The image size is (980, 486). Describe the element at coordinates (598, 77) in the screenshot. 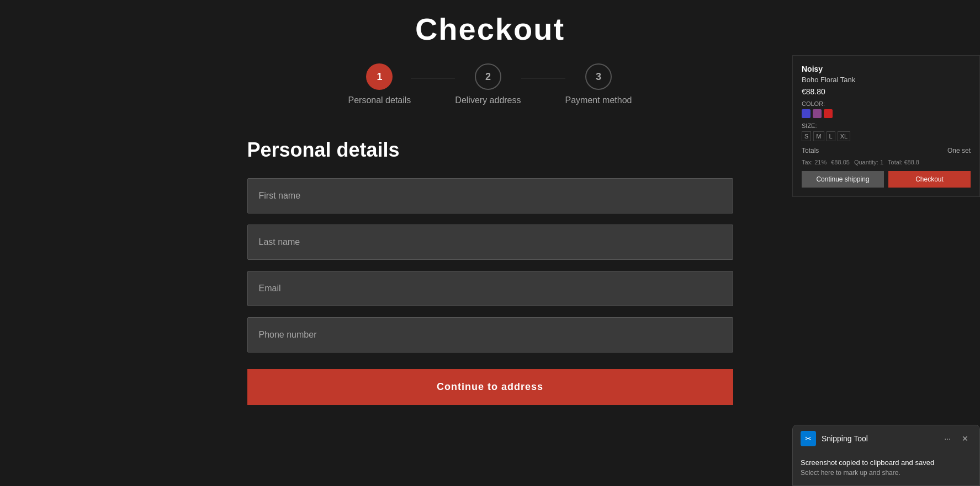

I see `step-3-circle: 3` at that location.